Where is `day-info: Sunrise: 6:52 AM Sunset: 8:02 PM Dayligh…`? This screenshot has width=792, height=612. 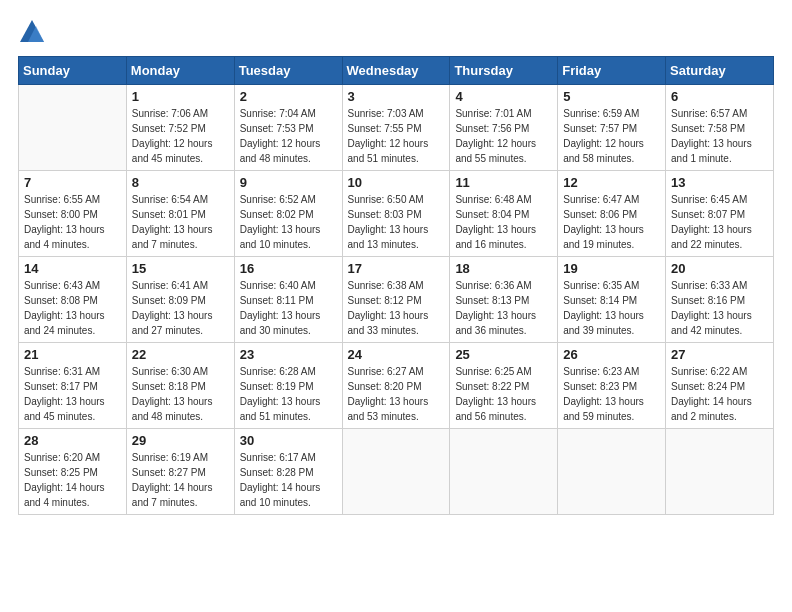 day-info: Sunrise: 6:52 AM Sunset: 8:02 PM Dayligh… is located at coordinates (288, 222).